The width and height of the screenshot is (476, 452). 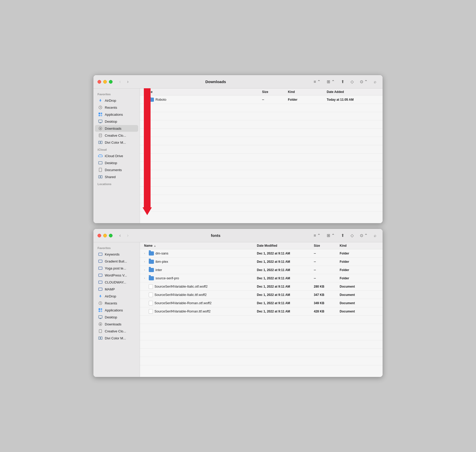 What do you see at coordinates (146, 270) in the screenshot?
I see `row-chevron-inter: ›` at bounding box center [146, 270].